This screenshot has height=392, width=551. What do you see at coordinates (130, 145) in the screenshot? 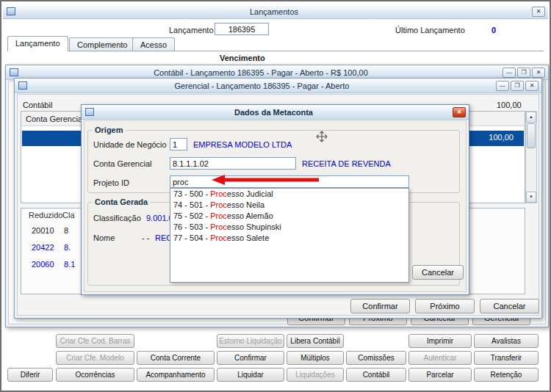
I see `unidade-negocio-label: Unidade de Negócio` at bounding box center [130, 145].